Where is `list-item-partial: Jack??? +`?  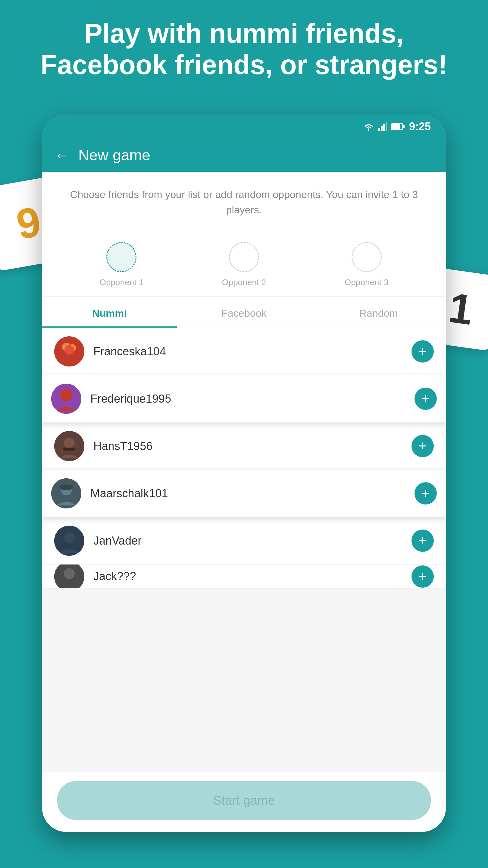
list-item-partial: Jack??? + is located at coordinates (244, 577).